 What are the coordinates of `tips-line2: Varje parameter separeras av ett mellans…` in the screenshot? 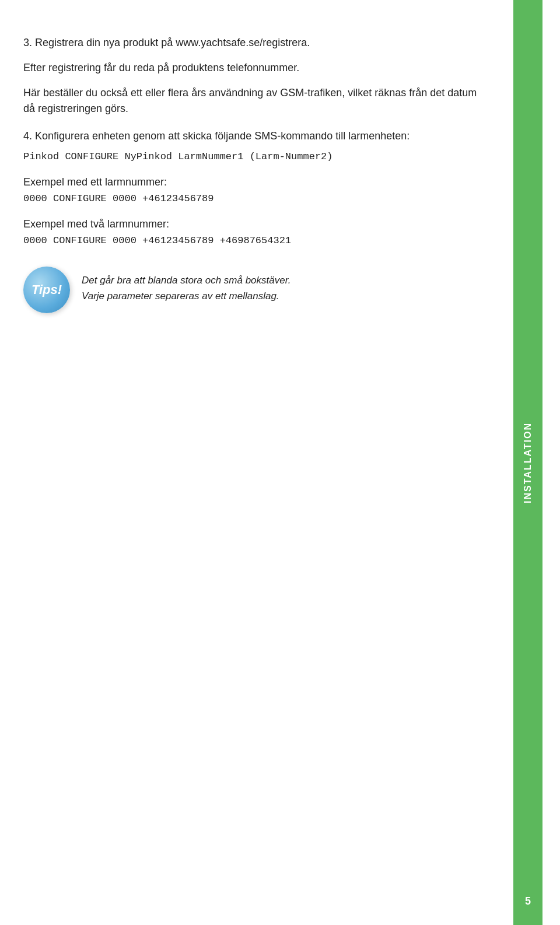 It's located at (181, 296).